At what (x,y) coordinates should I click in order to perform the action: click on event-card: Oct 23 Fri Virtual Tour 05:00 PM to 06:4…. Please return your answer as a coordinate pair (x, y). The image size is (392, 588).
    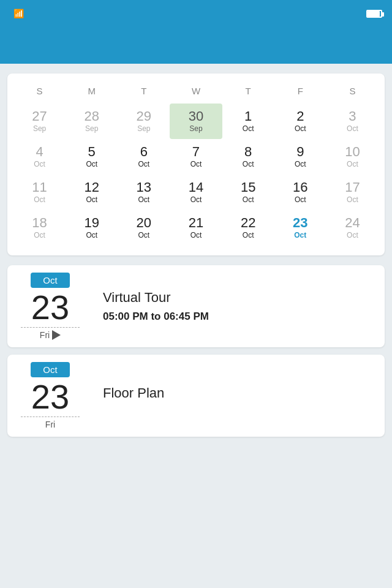
    Looking at the image, I should click on (196, 306).